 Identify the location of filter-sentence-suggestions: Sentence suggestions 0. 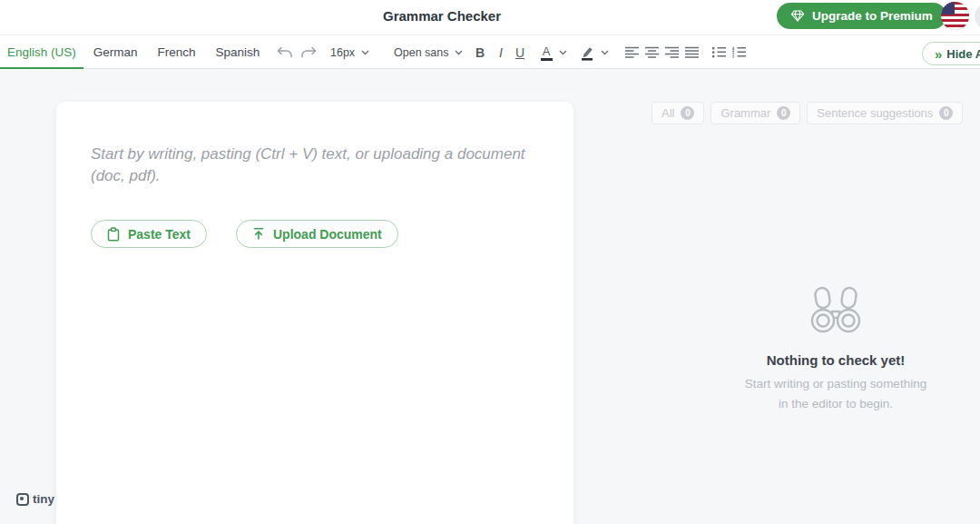
(885, 113).